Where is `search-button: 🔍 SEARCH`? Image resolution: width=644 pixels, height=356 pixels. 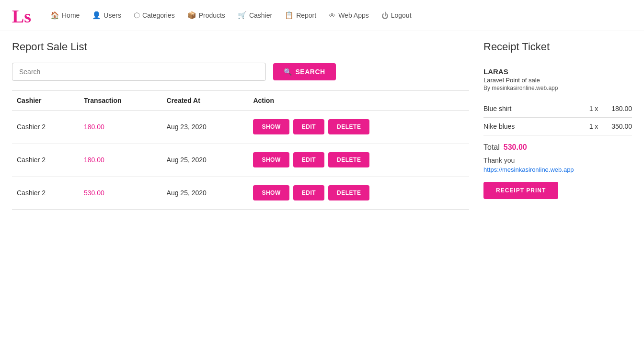
search-button: 🔍 SEARCH is located at coordinates (305, 72).